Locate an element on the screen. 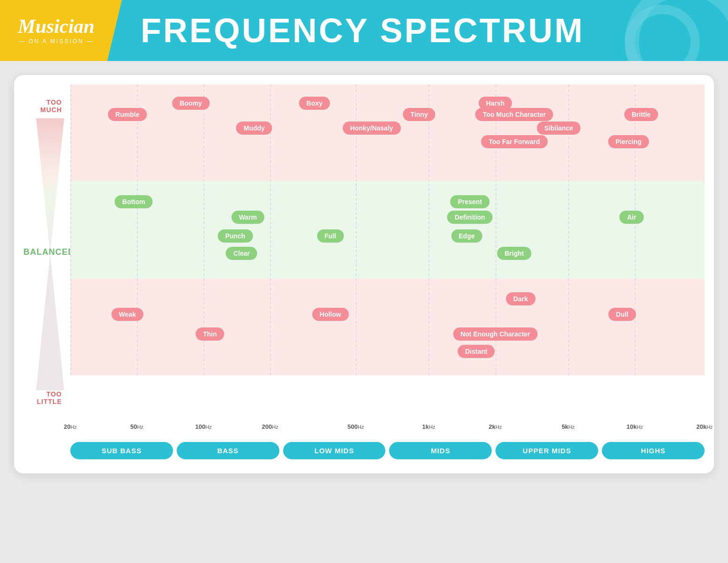  frequency-tag: Thin is located at coordinates (210, 334).